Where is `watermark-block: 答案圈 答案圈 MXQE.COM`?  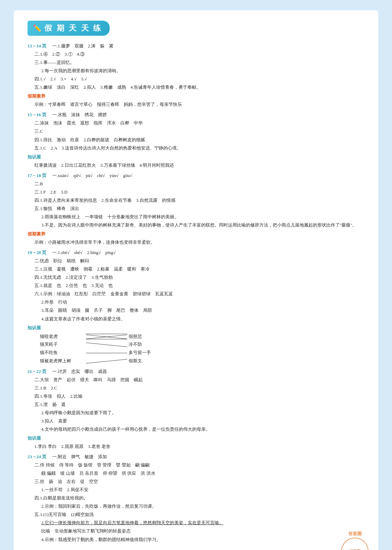
watermark-block: 答案圈 答案圈 MXQE.COM is located at coordinates (355, 540).